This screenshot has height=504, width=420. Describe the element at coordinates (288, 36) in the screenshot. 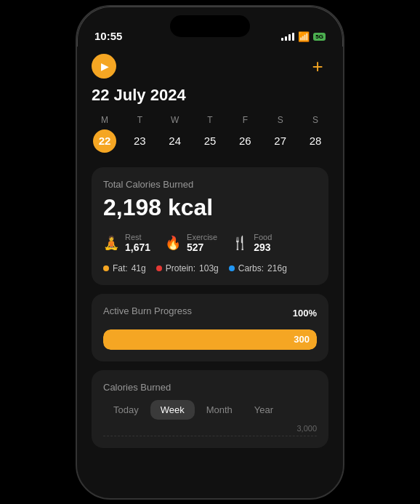

I see `signal-bars-icon` at that location.